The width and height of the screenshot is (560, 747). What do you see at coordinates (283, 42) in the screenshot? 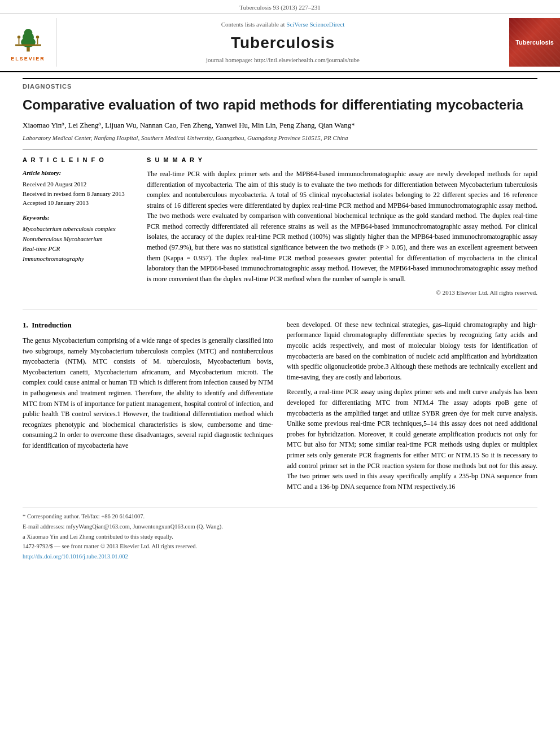
I see `journal-title-area: Contents lists available at SciVerse Sci…` at bounding box center [283, 42].